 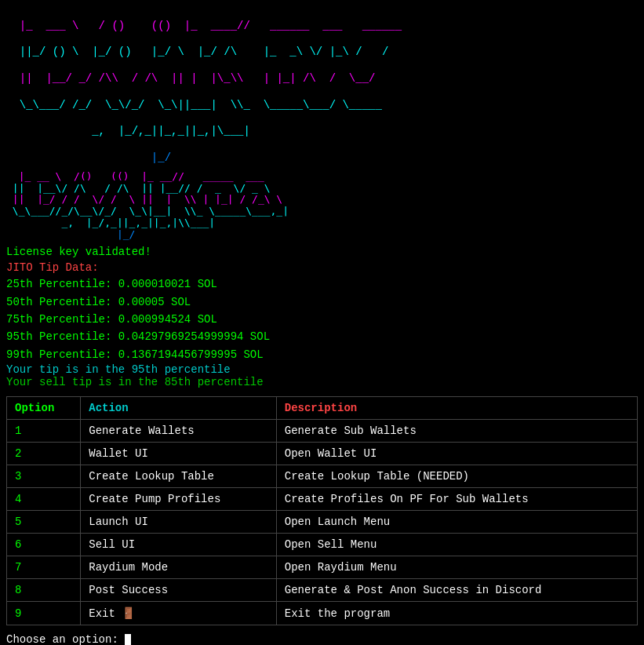 What do you see at coordinates (322, 523) in the screenshot?
I see `table-row: 5Launch UIOpen Launch Menu` at bounding box center [322, 523].